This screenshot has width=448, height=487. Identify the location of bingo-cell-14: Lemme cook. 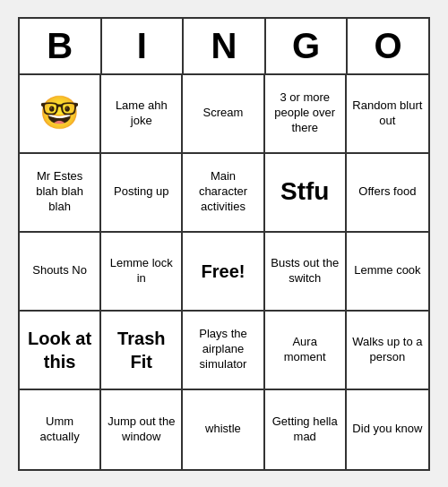
(387, 272).